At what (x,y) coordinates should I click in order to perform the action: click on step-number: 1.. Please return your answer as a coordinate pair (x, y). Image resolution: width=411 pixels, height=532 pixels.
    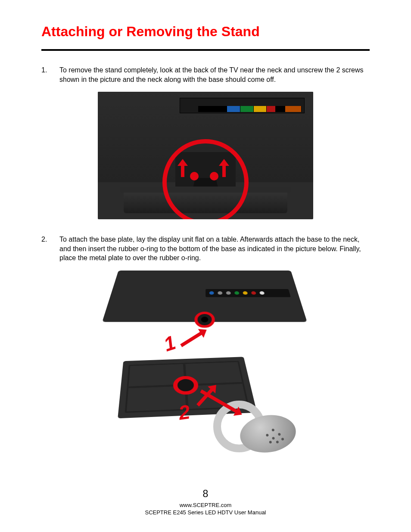
    Looking at the image, I should click on (50, 75).